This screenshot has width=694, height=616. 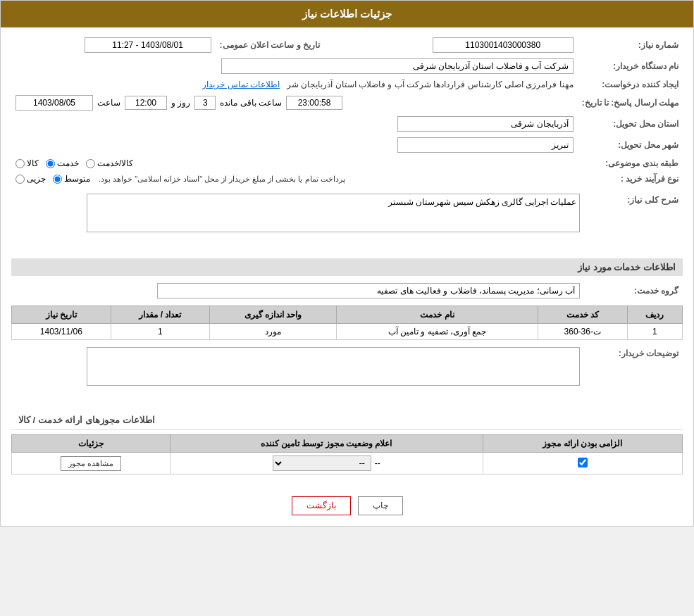 I want to click on tozi-watermark, so click(x=297, y=375).